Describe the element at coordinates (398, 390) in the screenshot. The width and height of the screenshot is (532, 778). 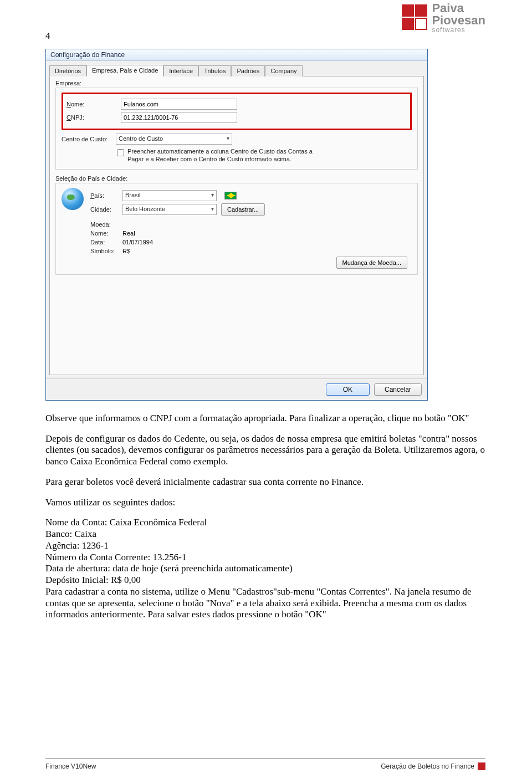
I see `cancel-button: Cancelar` at that location.